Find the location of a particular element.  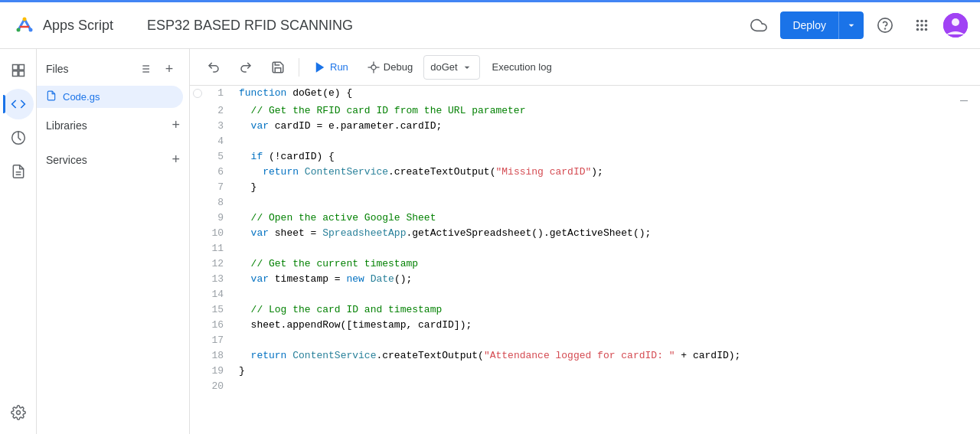

line-content: // Open the active Google Sheet is located at coordinates (608, 218).